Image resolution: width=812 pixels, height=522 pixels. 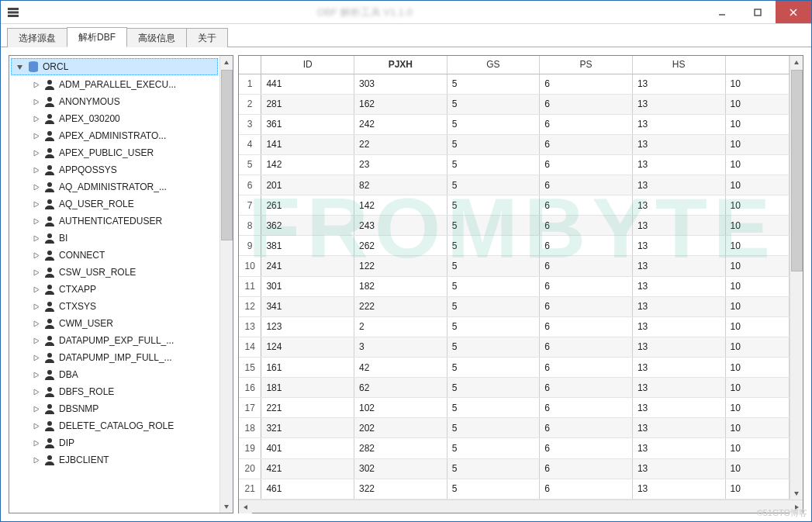 What do you see at coordinates (401, 448) in the screenshot?
I see `cell: 282` at bounding box center [401, 448].